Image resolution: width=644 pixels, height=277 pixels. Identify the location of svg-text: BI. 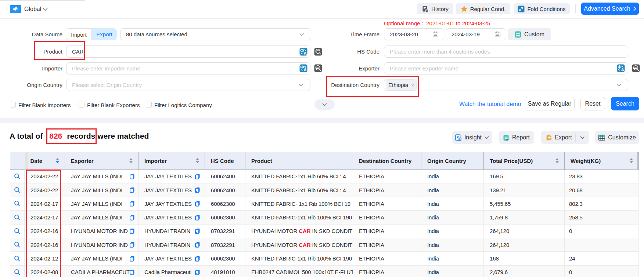
(460, 139).